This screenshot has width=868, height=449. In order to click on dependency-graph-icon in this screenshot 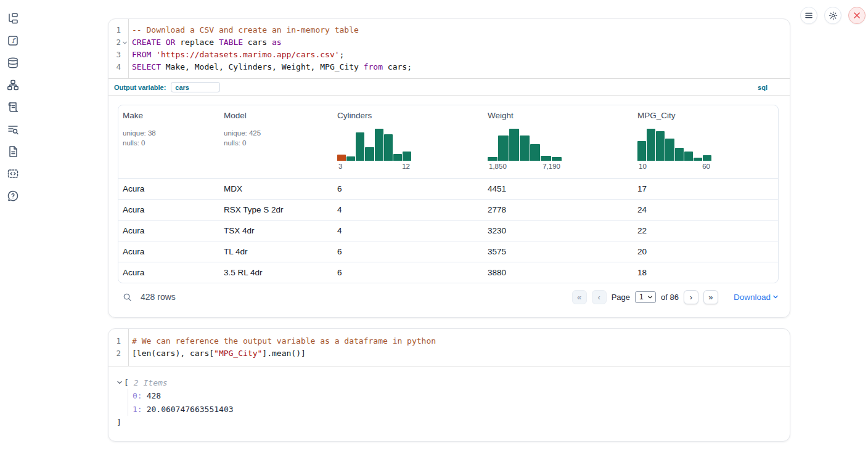, I will do `click(13, 85)`.